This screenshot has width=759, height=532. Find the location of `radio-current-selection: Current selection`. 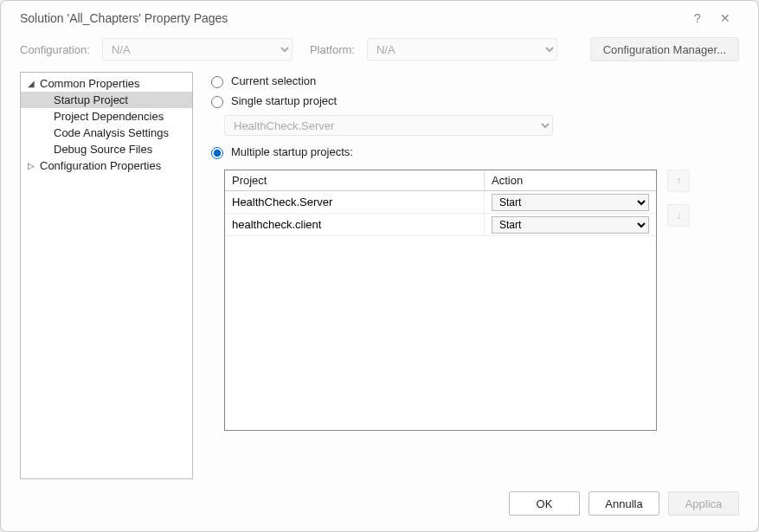

radio-current-selection: Current selection is located at coordinates (473, 81).